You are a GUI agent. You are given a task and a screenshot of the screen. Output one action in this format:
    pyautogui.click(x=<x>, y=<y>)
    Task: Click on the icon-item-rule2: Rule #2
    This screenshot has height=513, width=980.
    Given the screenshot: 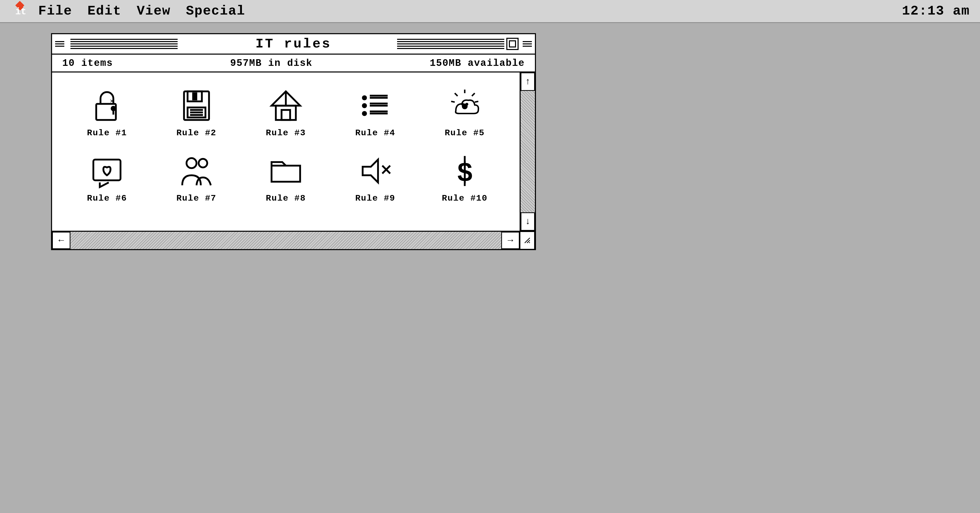 What is the action you would take?
    pyautogui.click(x=196, y=113)
    